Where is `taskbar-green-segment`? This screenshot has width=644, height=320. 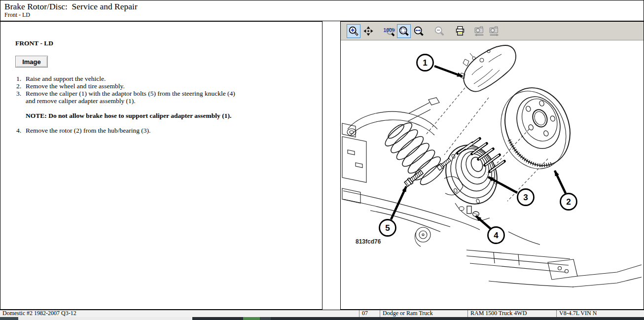
taskbar-green-segment is located at coordinates (251, 319).